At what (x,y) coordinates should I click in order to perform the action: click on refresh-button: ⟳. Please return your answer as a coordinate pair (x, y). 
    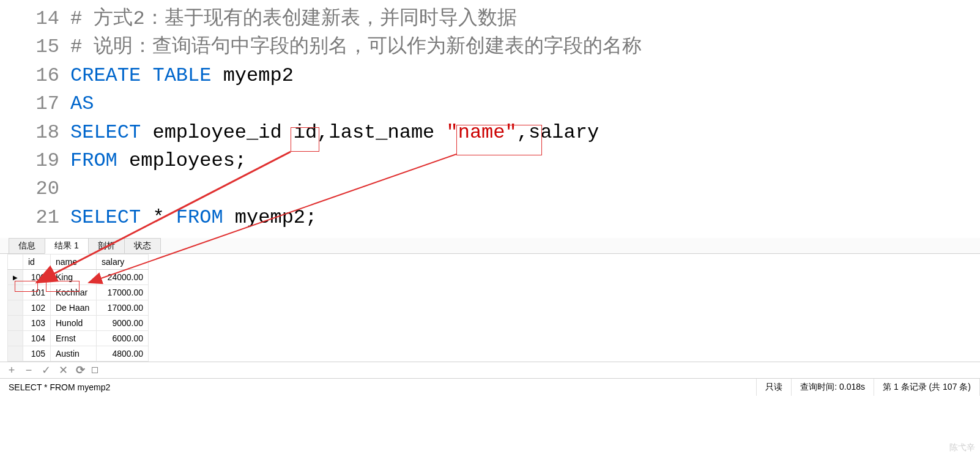
    Looking at the image, I should click on (80, 370).